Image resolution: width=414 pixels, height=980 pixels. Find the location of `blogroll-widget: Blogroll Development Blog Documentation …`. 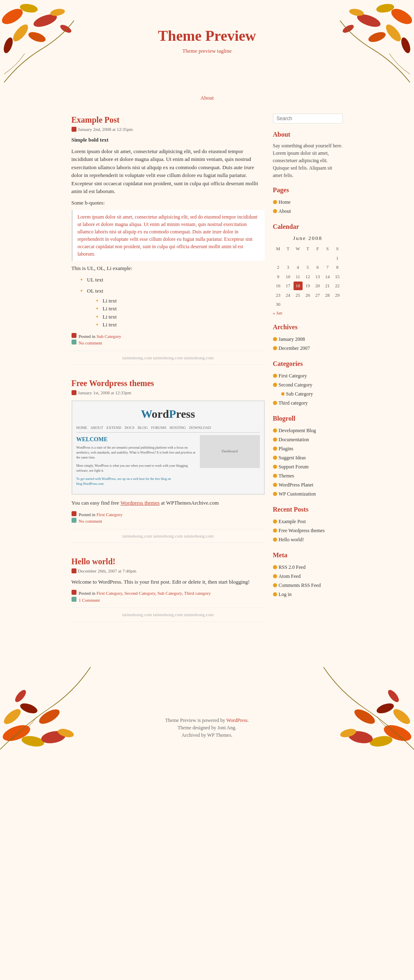

blogroll-widget: Blogroll Development Blog Documentation … is located at coordinates (308, 456).